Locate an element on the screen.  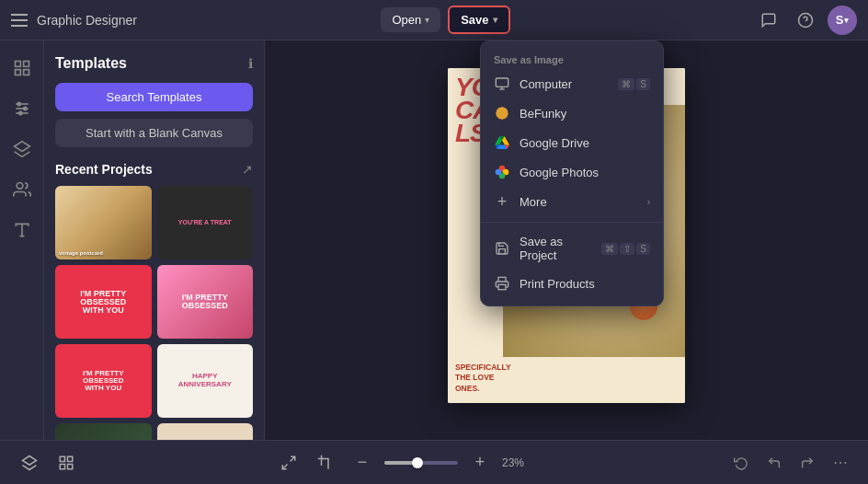
google-photos-icon is located at coordinates (502, 172).